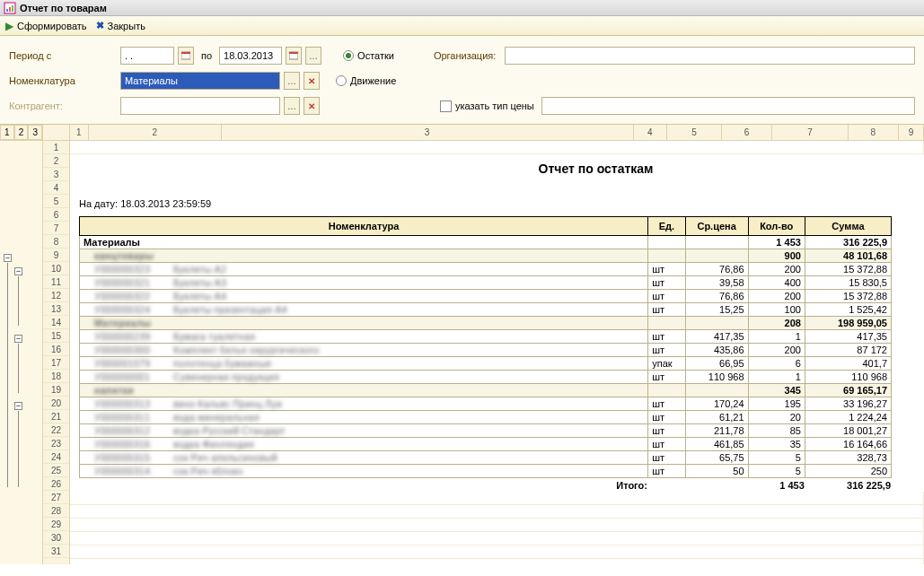 The width and height of the screenshot is (924, 576). What do you see at coordinates (35, 133) in the screenshot?
I see `outline-level-3: 3` at bounding box center [35, 133].